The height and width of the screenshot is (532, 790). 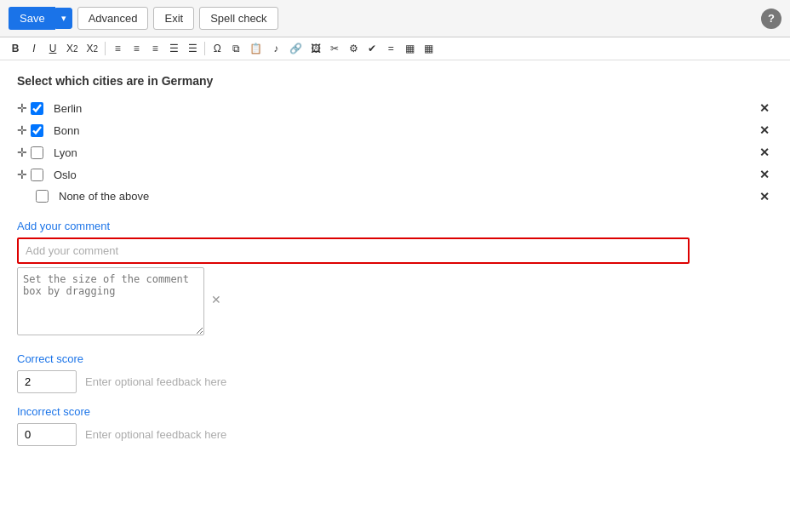 I want to click on incorrect-score-label: Incorrect score, so click(x=395, y=412).